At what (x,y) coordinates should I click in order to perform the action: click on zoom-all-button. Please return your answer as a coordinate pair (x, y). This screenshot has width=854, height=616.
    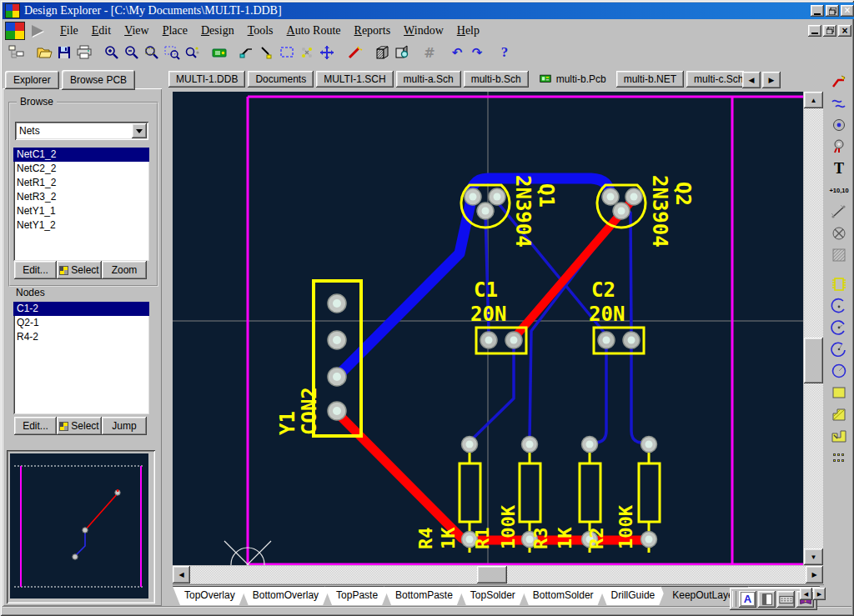
    Looking at the image, I should click on (152, 53).